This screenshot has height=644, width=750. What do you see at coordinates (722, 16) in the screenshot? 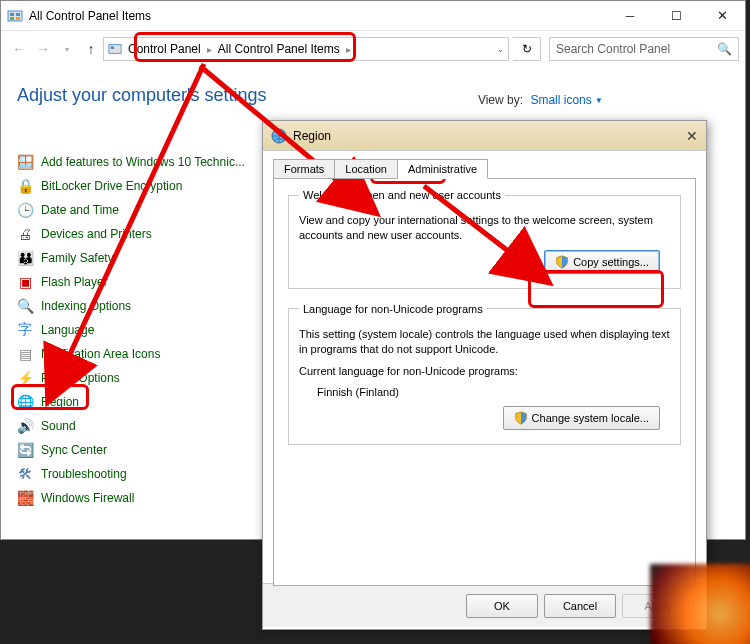
I see `close-button: ✕` at bounding box center [722, 16].